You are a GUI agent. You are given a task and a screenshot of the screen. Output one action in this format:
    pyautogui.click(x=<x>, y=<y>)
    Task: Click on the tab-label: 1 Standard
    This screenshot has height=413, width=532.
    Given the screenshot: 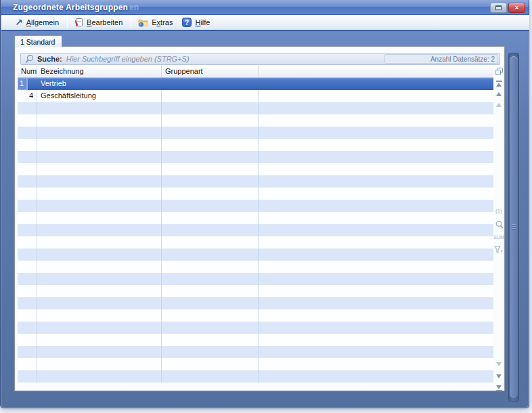 What is the action you would take?
    pyautogui.click(x=38, y=42)
    